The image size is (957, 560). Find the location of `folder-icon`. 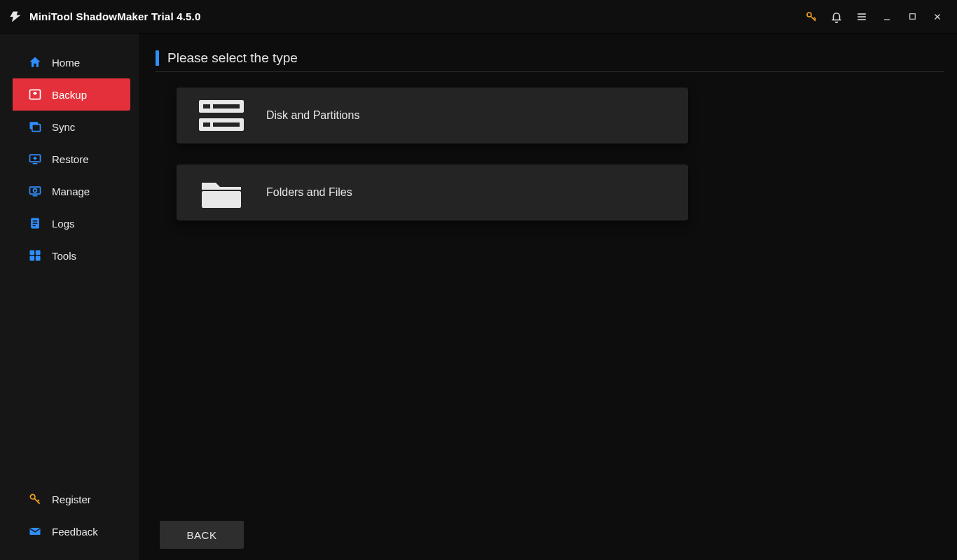

folder-icon is located at coordinates (221, 192).